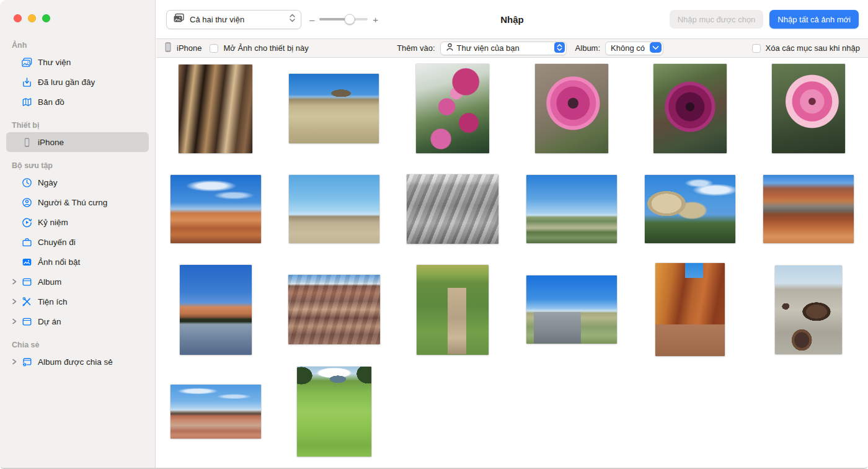  I want to click on add-to-label: Thêm vào:, so click(415, 48).